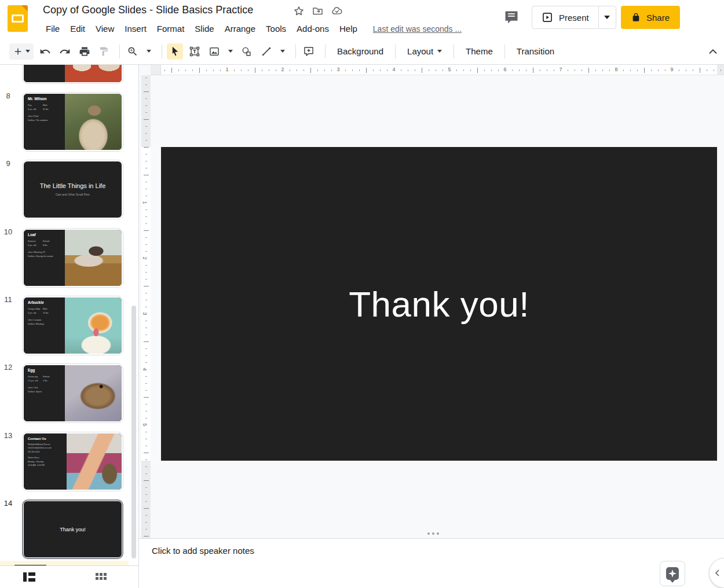 The height and width of the screenshot is (588, 724). Describe the element at coordinates (93, 74) in the screenshot. I see `pug-paws-photo` at that location.